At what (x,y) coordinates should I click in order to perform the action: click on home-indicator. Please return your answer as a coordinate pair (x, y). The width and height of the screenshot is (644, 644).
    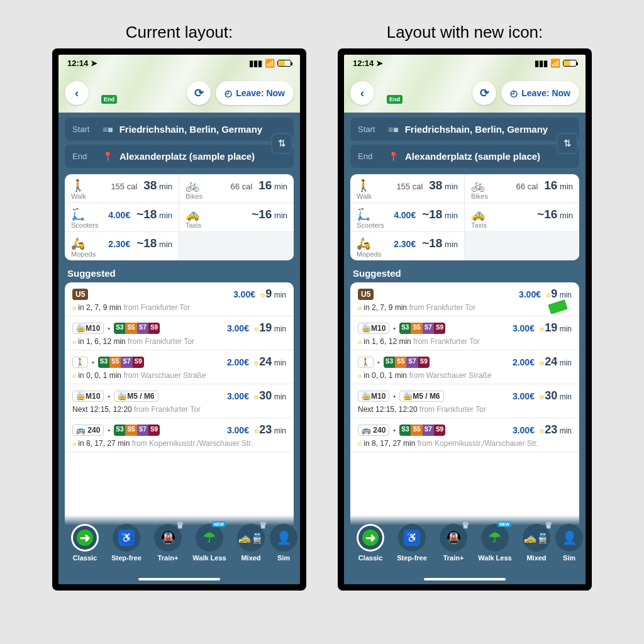
    Looking at the image, I should click on (179, 579).